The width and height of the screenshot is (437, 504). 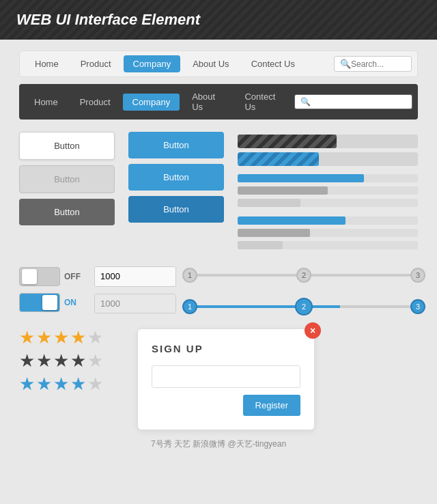 I want to click on nav-light-company: Company, so click(x=152, y=64).